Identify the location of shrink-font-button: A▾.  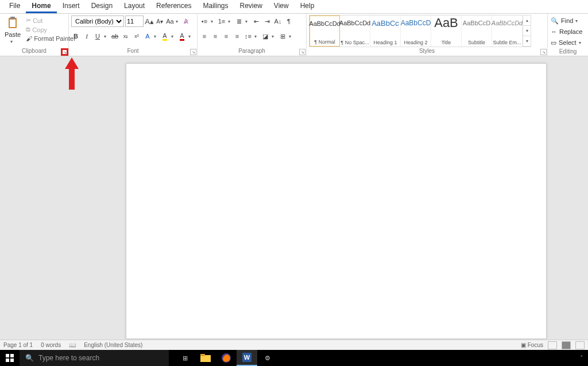
(160, 21).